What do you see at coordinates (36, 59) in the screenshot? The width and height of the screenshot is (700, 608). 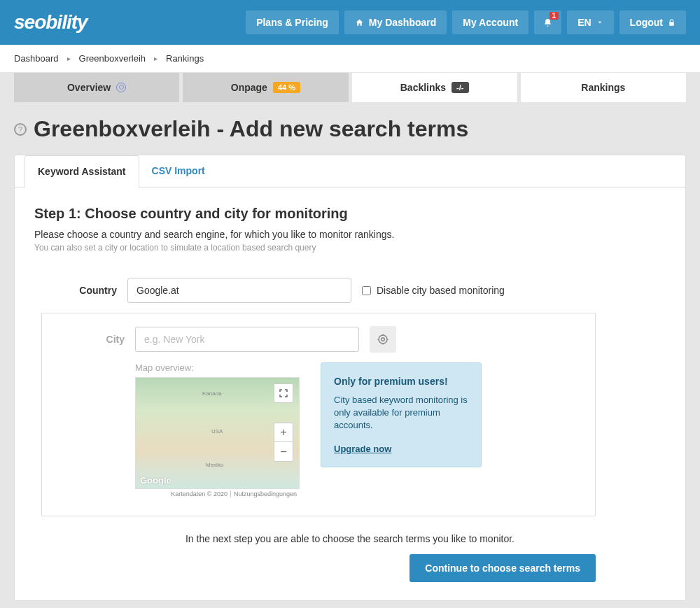 I see `breadcrumb-dashboard: Dashboard` at bounding box center [36, 59].